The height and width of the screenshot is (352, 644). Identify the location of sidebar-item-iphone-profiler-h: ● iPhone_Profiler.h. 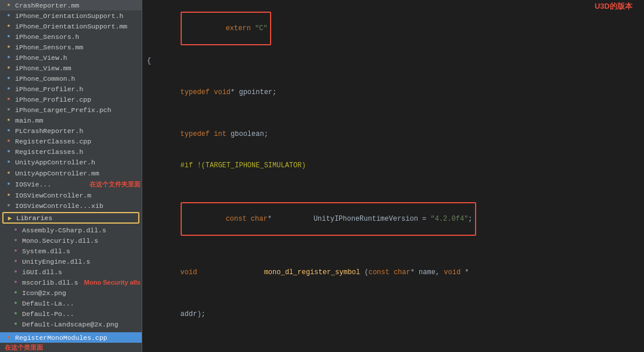
(71, 89).